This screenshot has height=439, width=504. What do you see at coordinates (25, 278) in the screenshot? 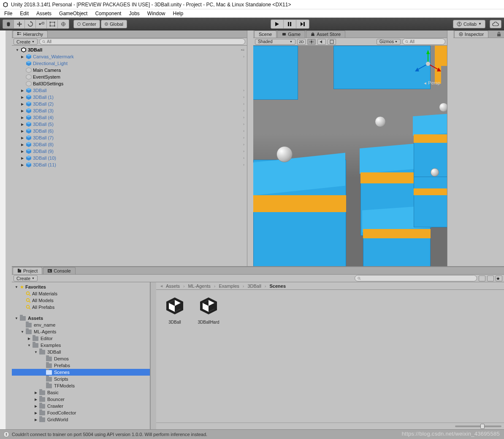
I see `project-create-dropdown: Create▼` at bounding box center [25, 278].